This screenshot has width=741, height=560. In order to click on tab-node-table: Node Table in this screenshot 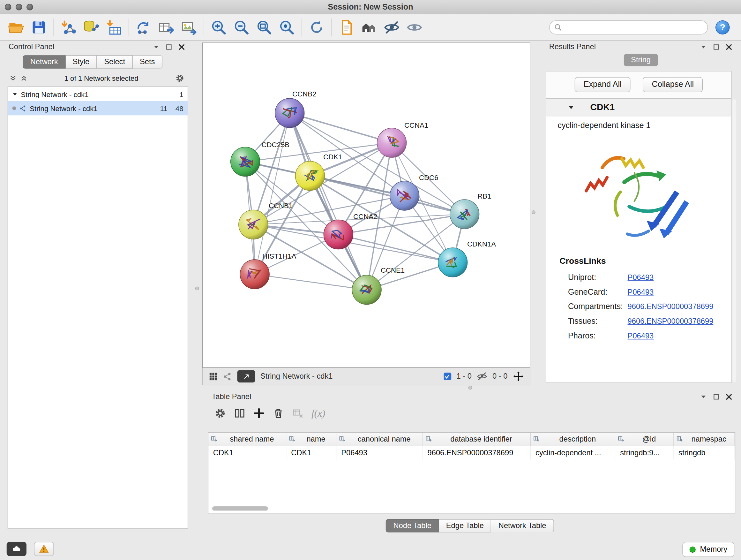, I will do `click(413, 525)`.